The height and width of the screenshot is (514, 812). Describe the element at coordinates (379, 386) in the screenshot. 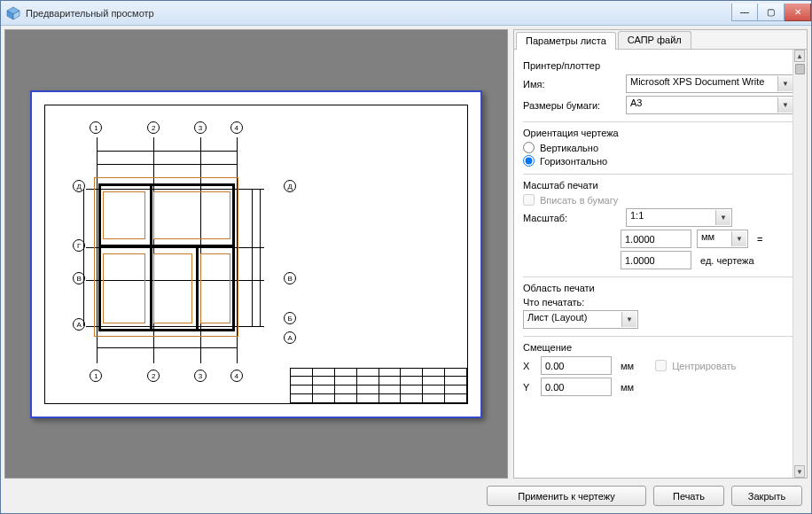

I see `title-block` at that location.